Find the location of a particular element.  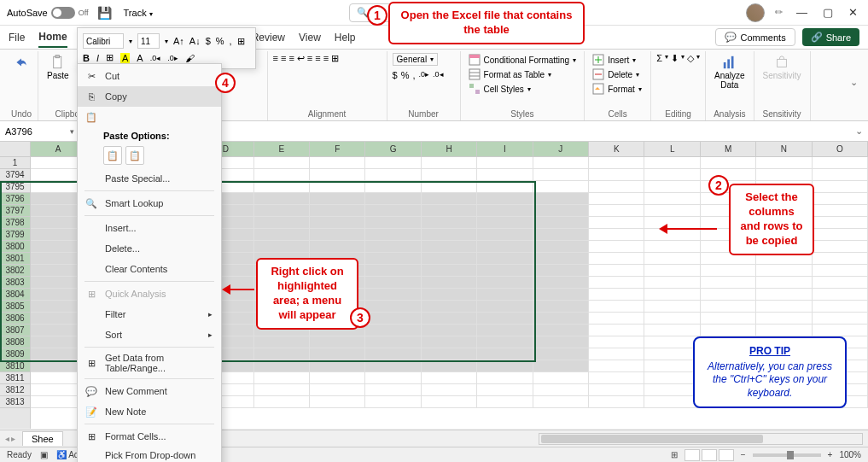

view-page-break is located at coordinates (726, 455).